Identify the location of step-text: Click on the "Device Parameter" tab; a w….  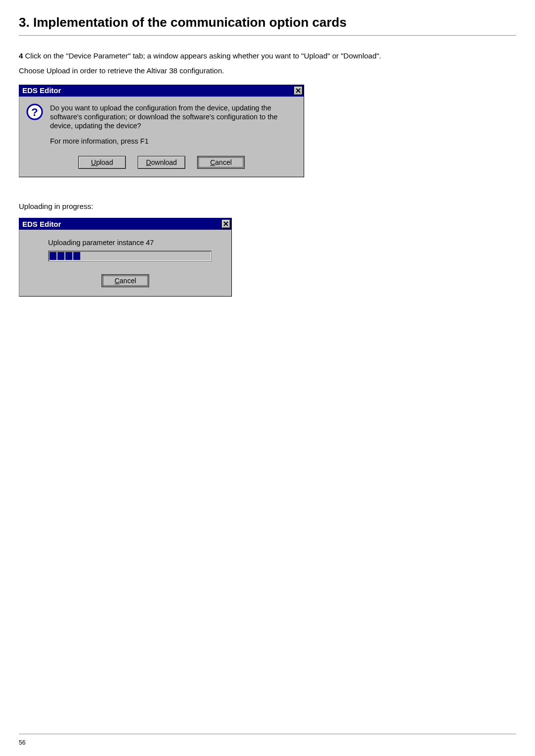
(203, 55).